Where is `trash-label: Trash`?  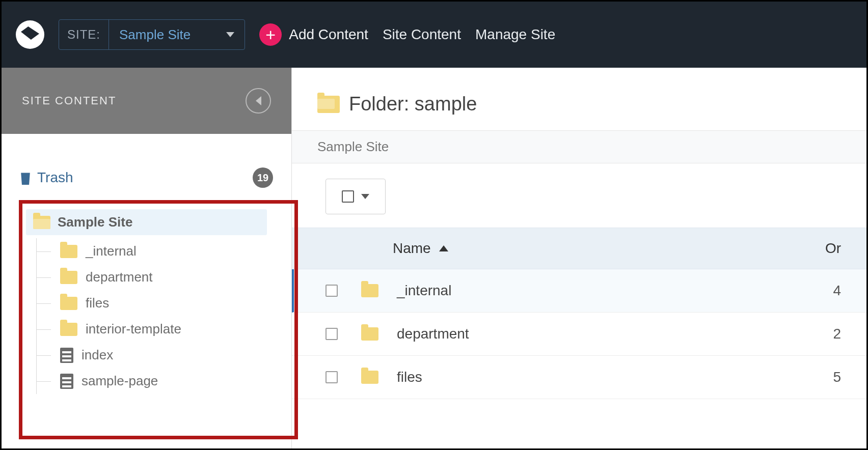 trash-label: Trash is located at coordinates (55, 178).